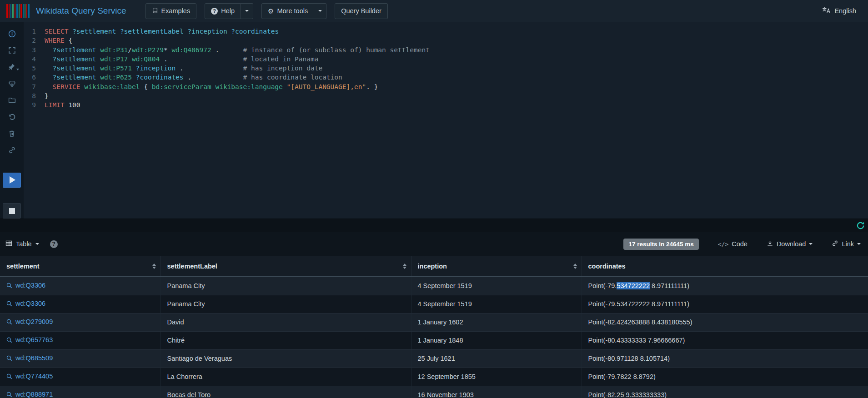  I want to click on column-header-coordinates: coordinates, so click(725, 267).